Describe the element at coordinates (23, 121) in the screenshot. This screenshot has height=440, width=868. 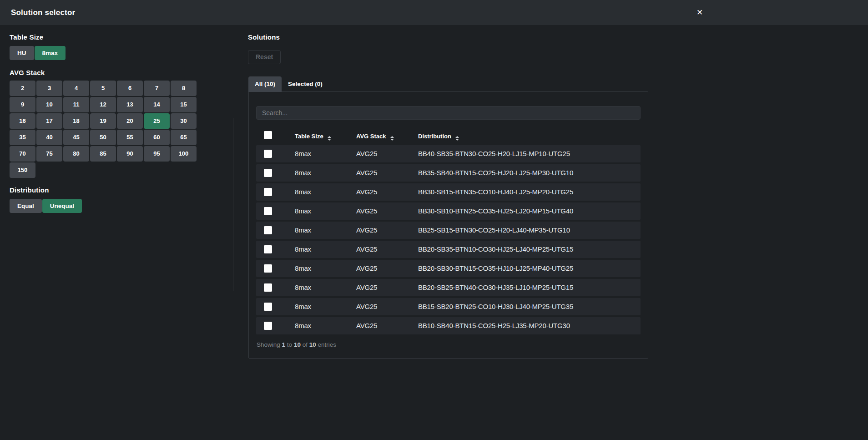
I see `avg-stack-option-16: 16` at that location.